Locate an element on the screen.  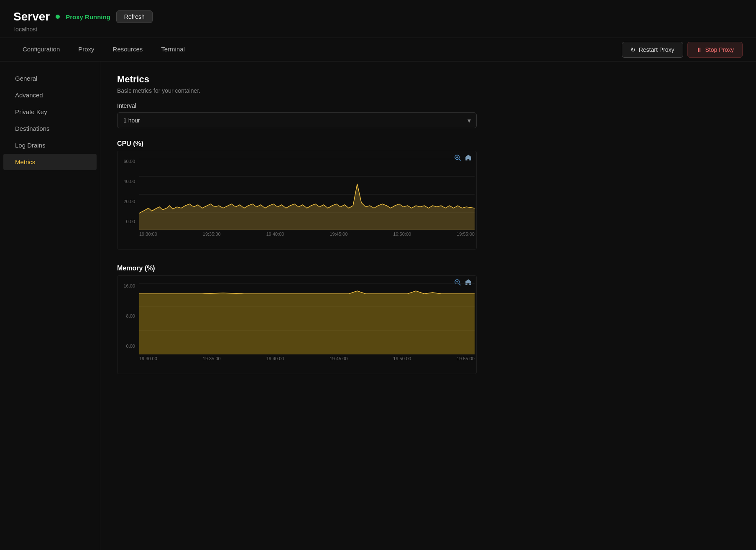
cpu-chart-container: 60.00 40.00 20.00 0.00 is located at coordinates (297, 200).